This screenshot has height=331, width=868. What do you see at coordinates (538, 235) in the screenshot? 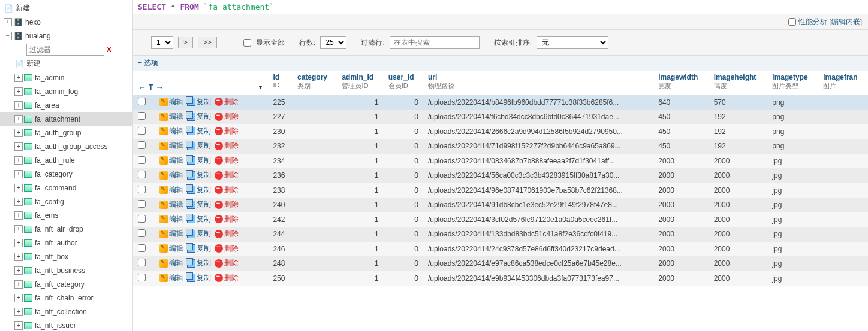
I see `cell-url: /uploads/20220414/133dbd83bdc51c41a8f2e3…` at bounding box center [538, 235].